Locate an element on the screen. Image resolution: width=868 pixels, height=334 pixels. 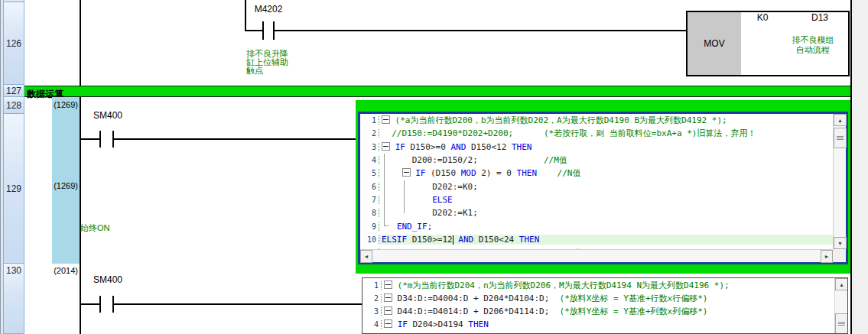
section-statement-bar: 数据运算 is located at coordinates (437, 92).